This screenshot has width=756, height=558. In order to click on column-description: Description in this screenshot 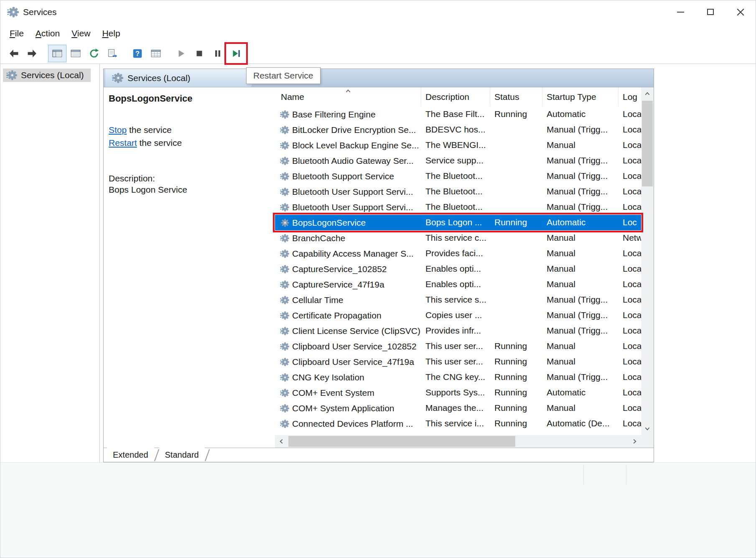, I will do `click(456, 97)`.